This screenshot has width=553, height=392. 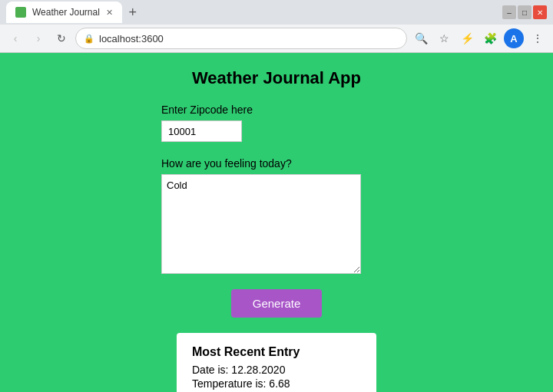 What do you see at coordinates (276, 384) in the screenshot?
I see `recent-entry-temp: Temperature is: 6.68` at bounding box center [276, 384].